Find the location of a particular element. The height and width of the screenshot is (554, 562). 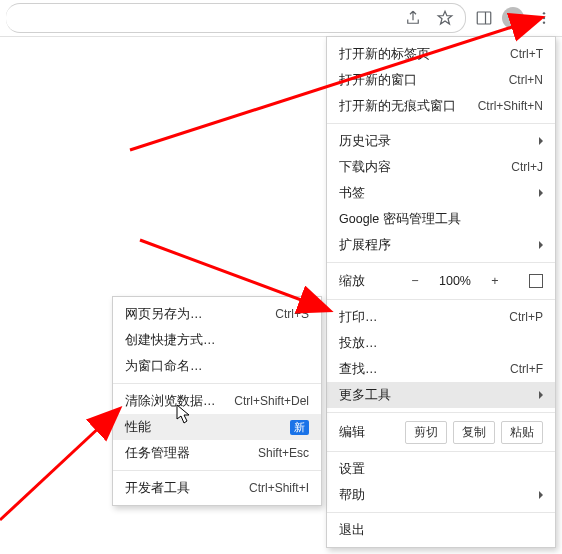

zoom-out-button: − is located at coordinates (415, 281).